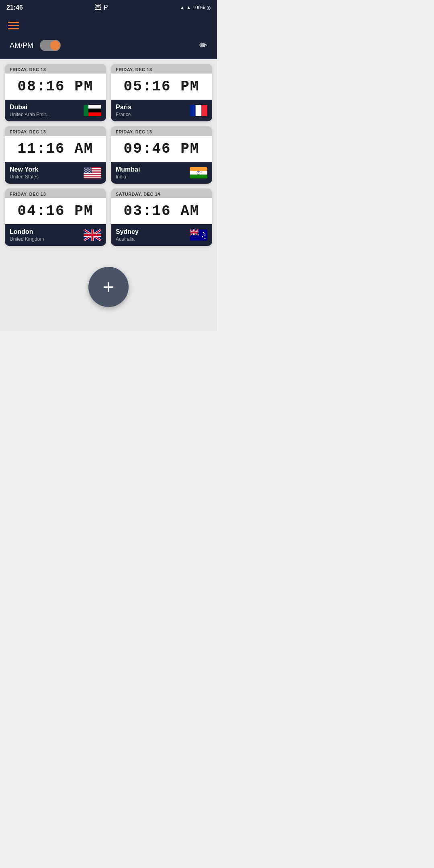 The height and width of the screenshot is (868, 434). Describe the element at coordinates (199, 235) in the screenshot. I see `sydney-flag` at that location.